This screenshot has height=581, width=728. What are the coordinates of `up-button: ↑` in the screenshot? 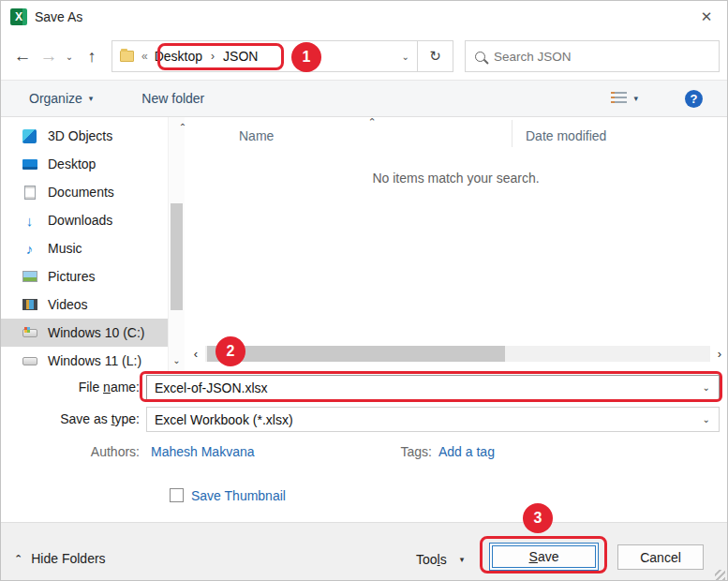 It's located at (92, 56).